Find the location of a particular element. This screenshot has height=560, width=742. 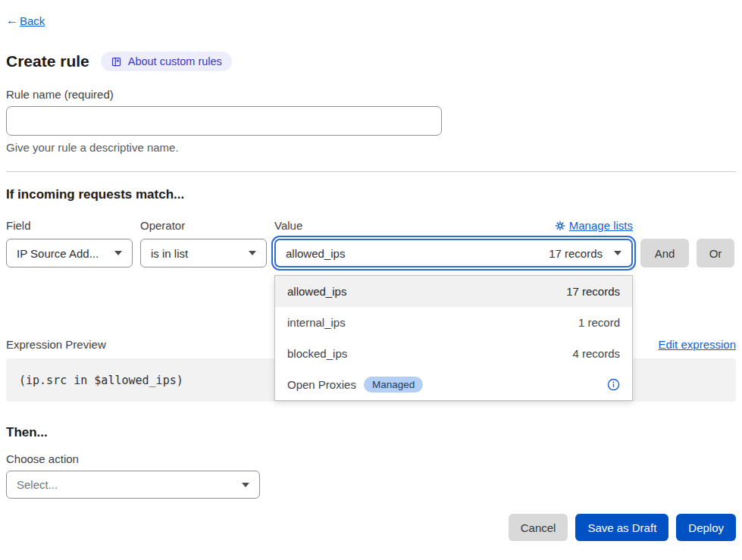

gear-icon is located at coordinates (560, 226).